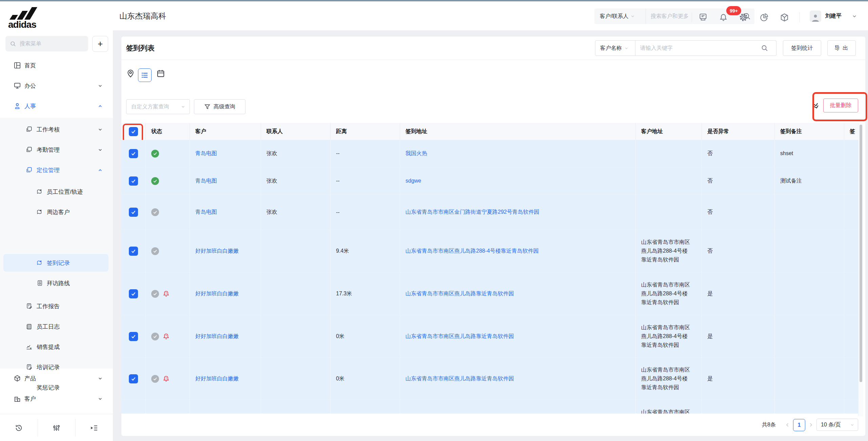  What do you see at coordinates (490, 251) in the screenshot?
I see `table-row: 好好加班白白嫩嫩 9.4米 山东省青岛市市南区燕儿岛路288-4号楼靠近青岛软件…` at bounding box center [490, 251].